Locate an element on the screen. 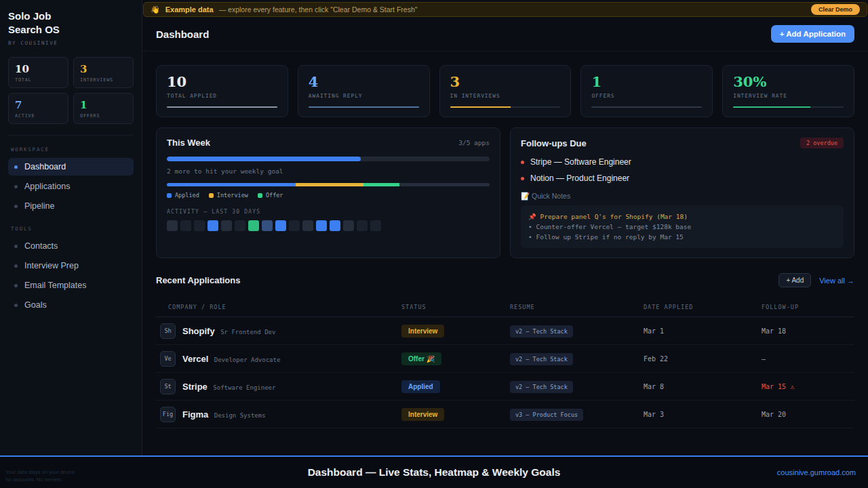 This screenshot has height=488, width=868. company-cell: Sh Shopify Sr Frontend Dev is located at coordinates (279, 331).